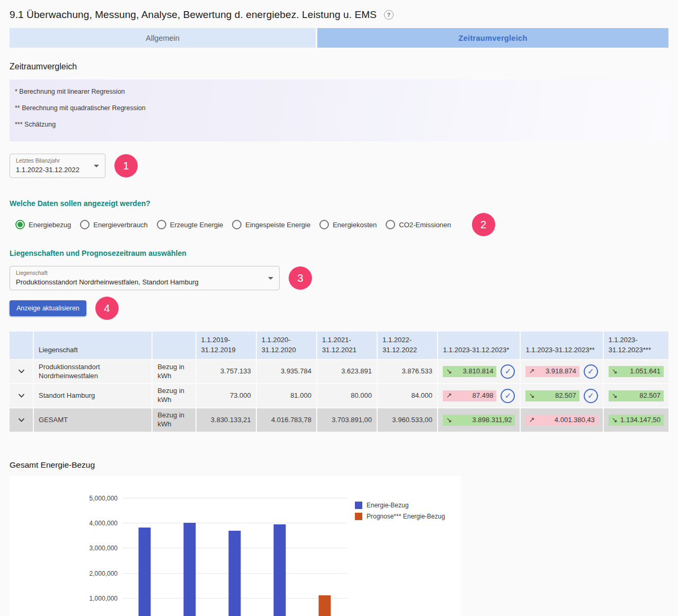  I want to click on forecast-cell: ↘1.134.147,50, so click(636, 421).